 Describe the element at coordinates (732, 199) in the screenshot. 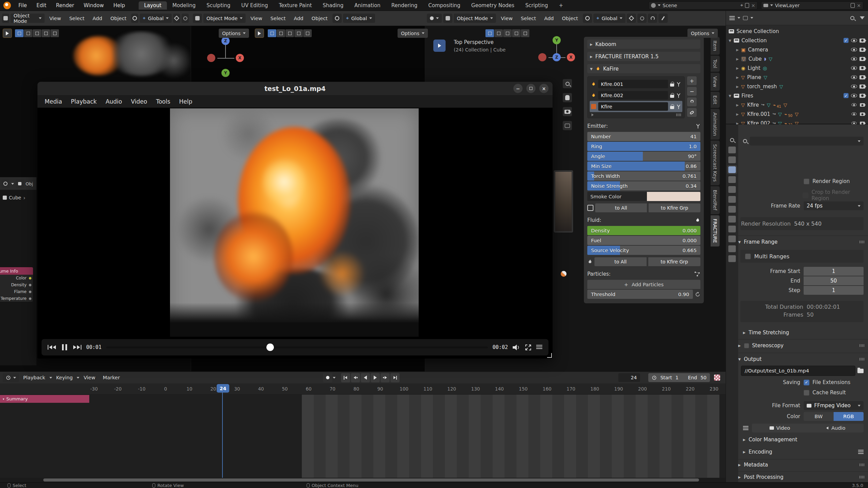

I see `tab-world-icon` at that location.